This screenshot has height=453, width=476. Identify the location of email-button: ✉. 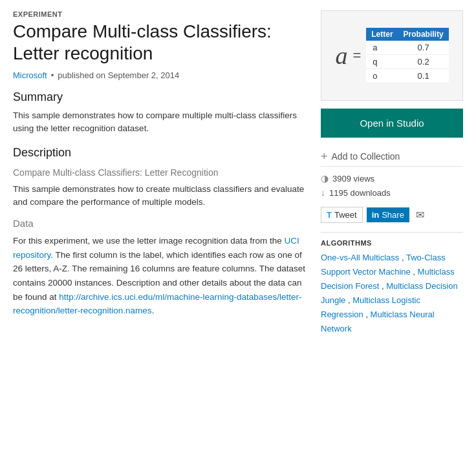
(420, 215).